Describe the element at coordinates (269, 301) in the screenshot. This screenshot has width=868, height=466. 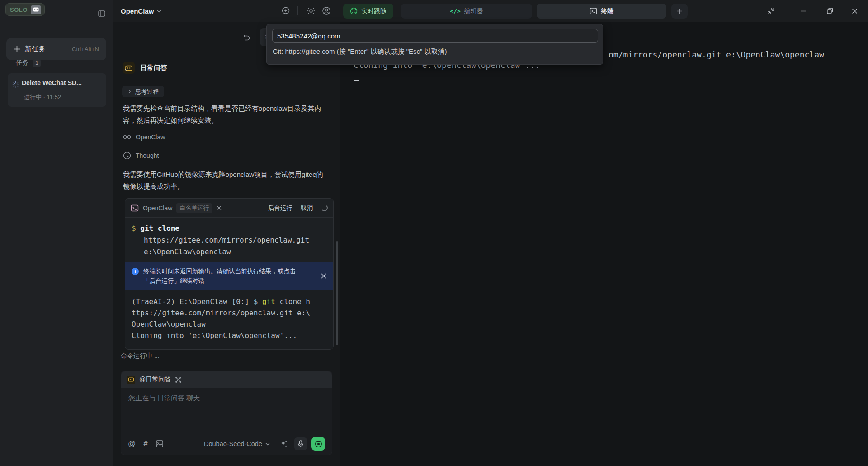
I see `git-highlight: git` at that location.